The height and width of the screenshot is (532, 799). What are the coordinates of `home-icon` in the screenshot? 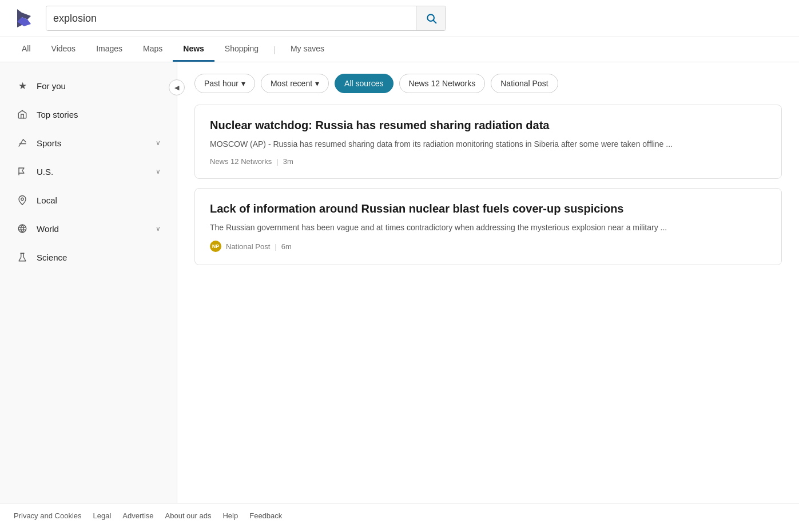 It's located at (22, 114).